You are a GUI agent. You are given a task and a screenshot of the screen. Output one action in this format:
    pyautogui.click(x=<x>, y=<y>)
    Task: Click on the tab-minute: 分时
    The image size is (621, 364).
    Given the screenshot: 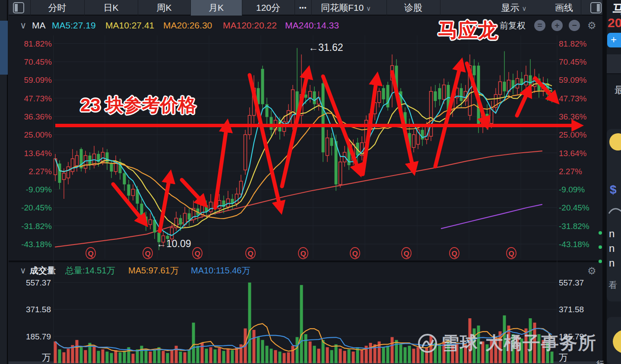 What is the action you would take?
    pyautogui.click(x=57, y=8)
    